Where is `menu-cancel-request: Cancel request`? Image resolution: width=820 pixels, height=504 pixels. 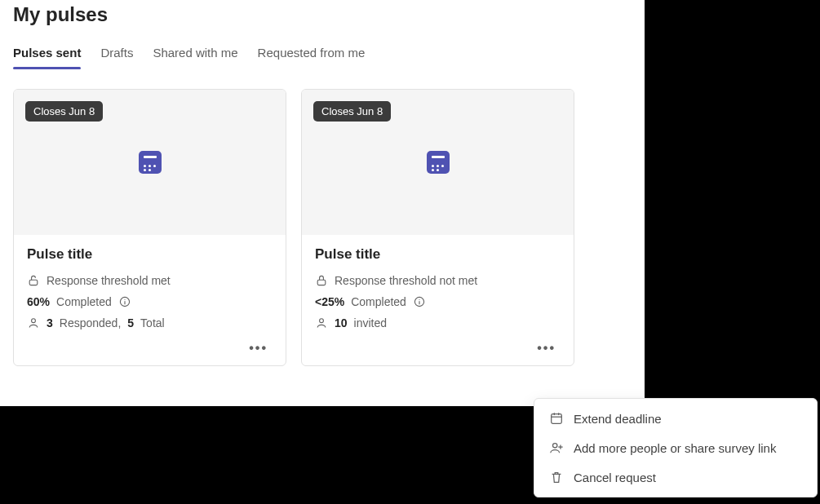
menu-cancel-request: Cancel request is located at coordinates (676, 477).